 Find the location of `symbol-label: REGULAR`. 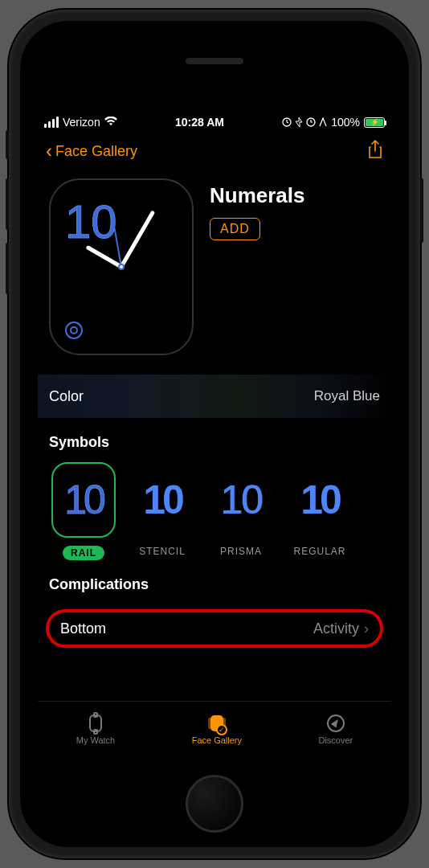

symbol-label: REGULAR is located at coordinates (320, 551).